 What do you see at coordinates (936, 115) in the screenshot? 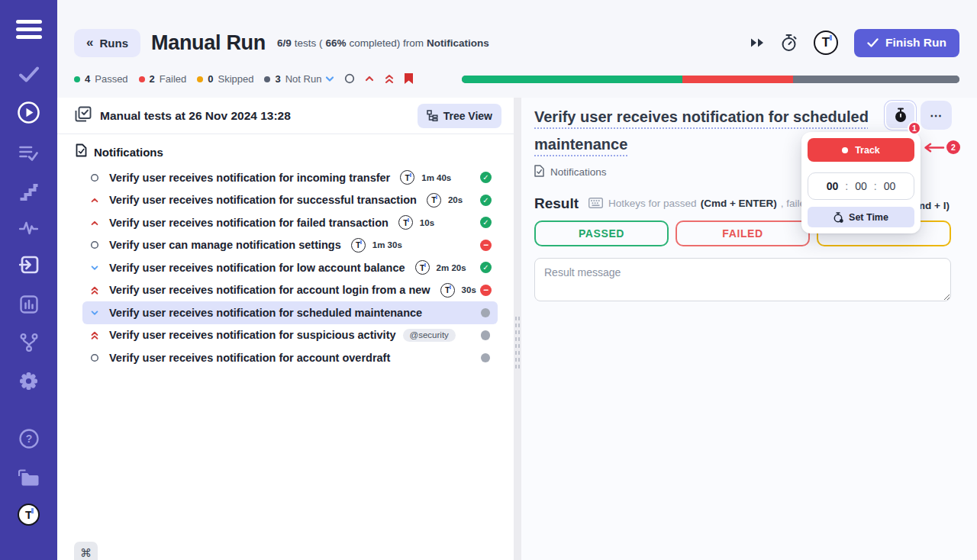
I see `more-button: ⋯` at bounding box center [936, 115].